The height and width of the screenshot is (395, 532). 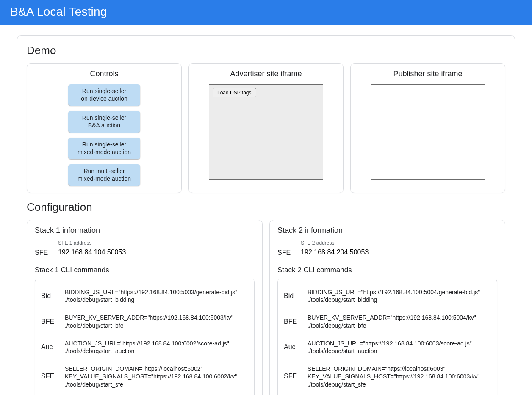 What do you see at coordinates (145, 347) in the screenshot?
I see `stack-1-cli-auc: Auc AUCTION_JS_URL="https://192.168.84.1…` at bounding box center [145, 347].